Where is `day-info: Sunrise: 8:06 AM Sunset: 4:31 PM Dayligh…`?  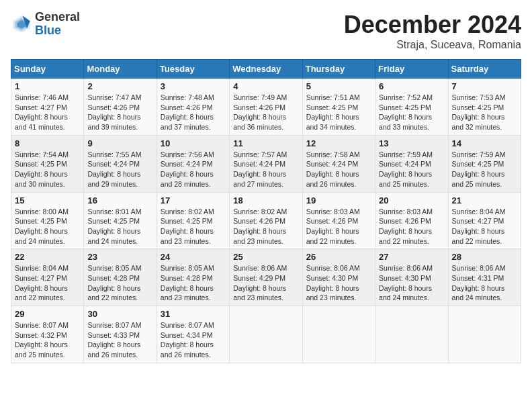 day-info: Sunrise: 8:06 AM Sunset: 4:31 PM Dayligh… is located at coordinates (485, 283).